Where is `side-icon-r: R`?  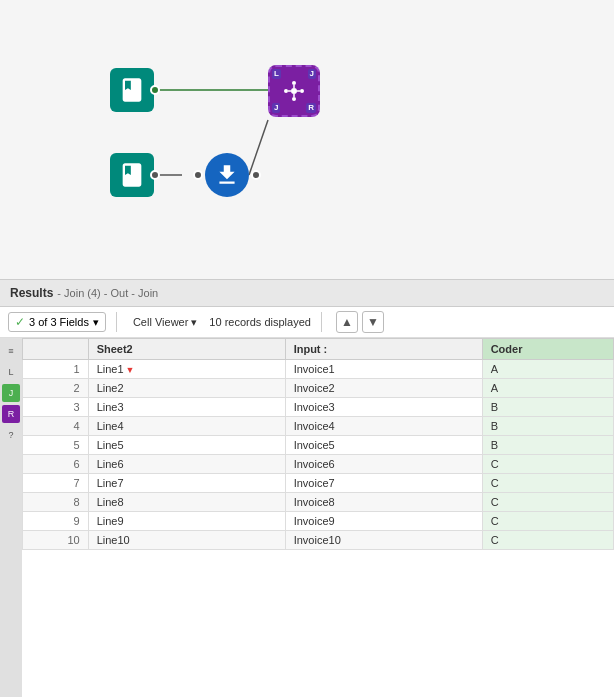
side-icon-r: R is located at coordinates (11, 414).